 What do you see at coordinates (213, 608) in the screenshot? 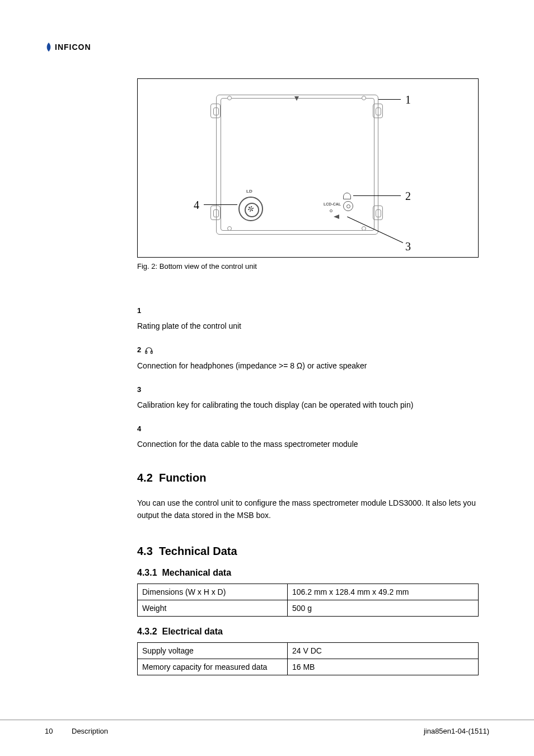
I see `table-cell-label: Weight` at bounding box center [213, 608].